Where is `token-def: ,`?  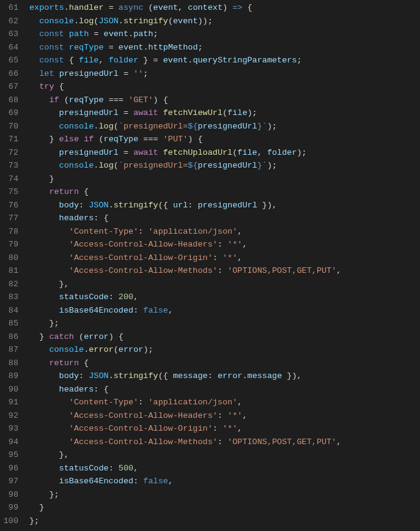
token-def: , is located at coordinates (240, 231).